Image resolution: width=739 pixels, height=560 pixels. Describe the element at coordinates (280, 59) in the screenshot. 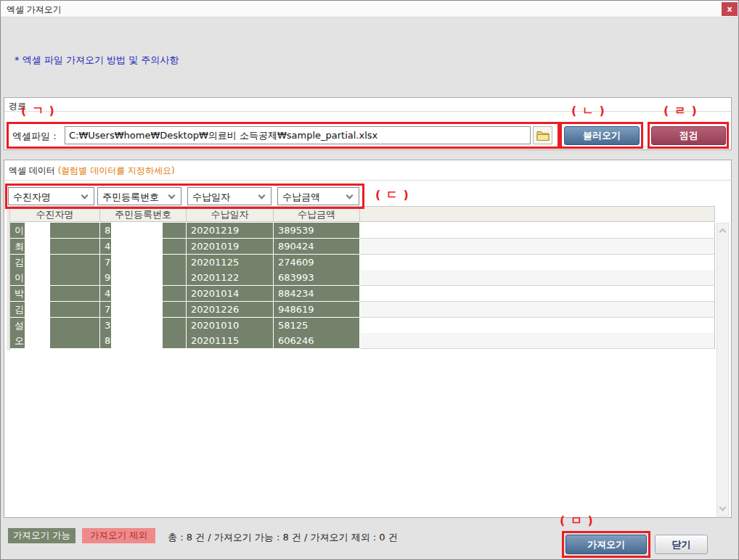

I see `instruction-line: * 엑셀 파일 가져오기 방법 및 주의사항` at that location.